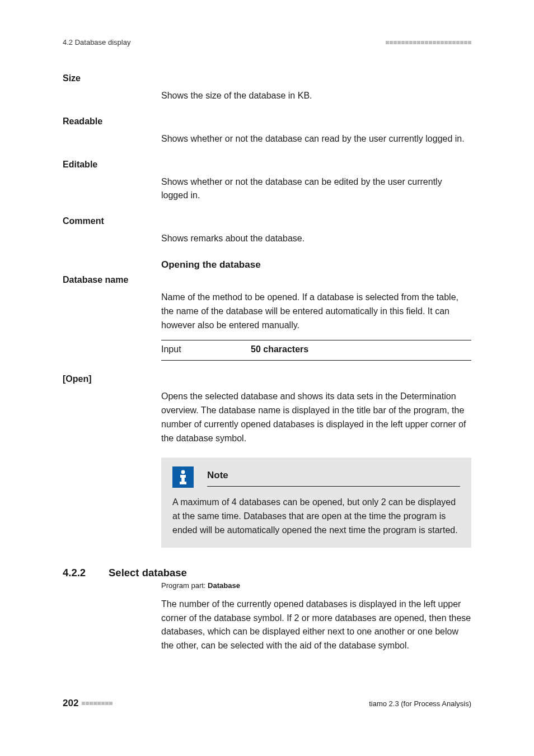 The height and width of the screenshot is (756, 534). What do you see at coordinates (316, 625) in the screenshot?
I see `section-4-2-2-body: The number of the currently opened datab…` at bounding box center [316, 625].